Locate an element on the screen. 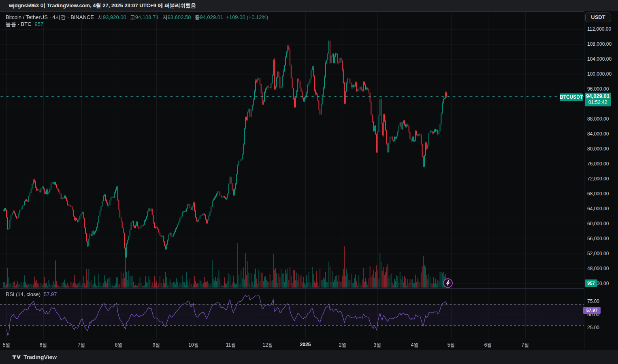 The height and width of the screenshot is (364, 618). rsi-label: RSI (14, close) is located at coordinates (23, 294).